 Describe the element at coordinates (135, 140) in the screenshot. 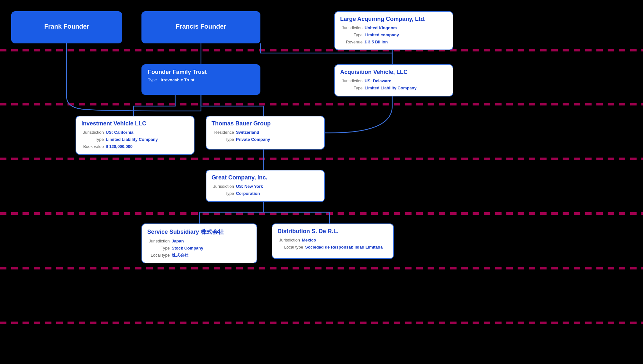

I see `investment-vehicle-fields: Jurisdiction US: California Type Limited…` at that location.